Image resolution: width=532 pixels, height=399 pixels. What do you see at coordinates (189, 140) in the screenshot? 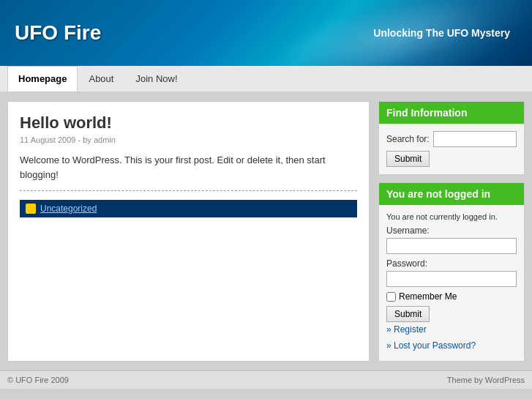
I see `post-meta: 11 August 2009 - by admin` at bounding box center [189, 140].